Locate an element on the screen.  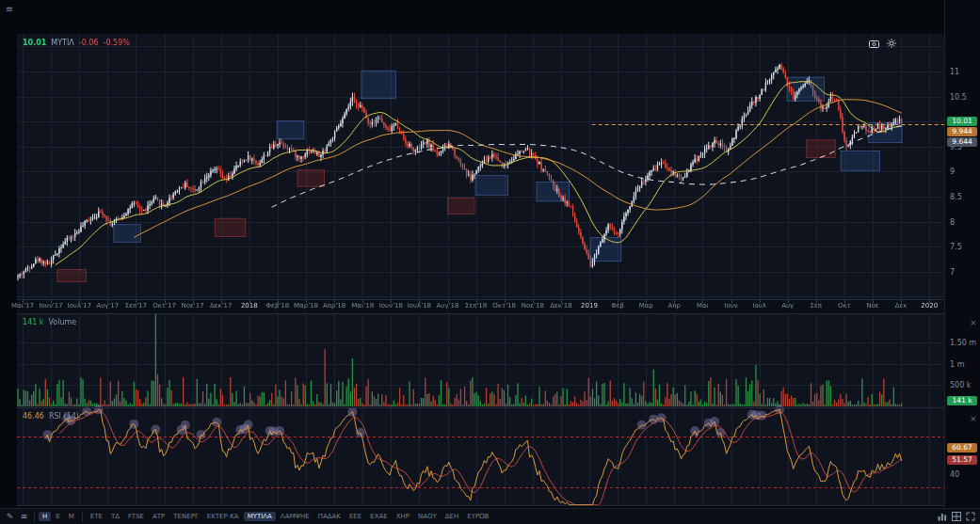
rsi-legend: 46.46 RSI (14) is located at coordinates (51, 416).